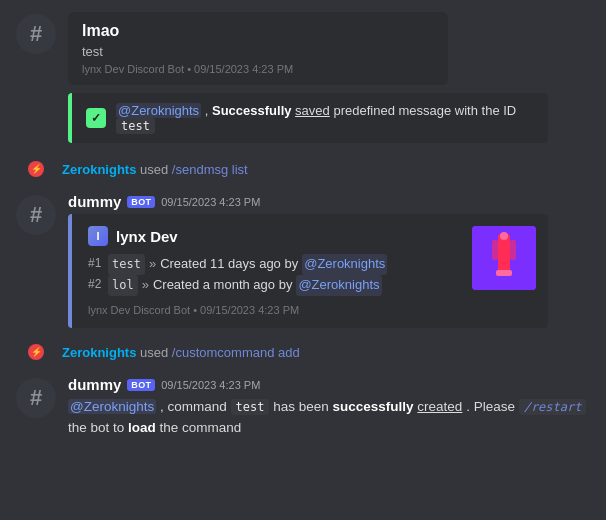 The height and width of the screenshot is (520, 606). What do you see at coordinates (146, 286) in the screenshot?
I see `arrow-2: »` at bounding box center [146, 286].